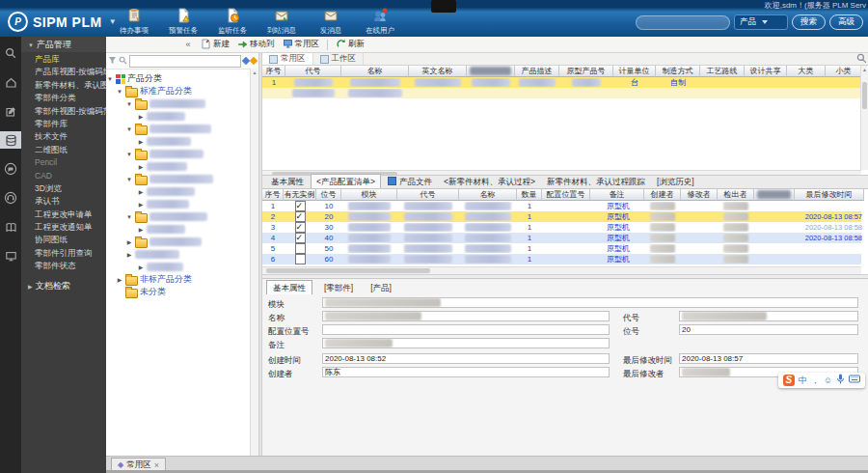 The width and height of the screenshot is (868, 473). Describe the element at coordinates (466, 330) in the screenshot. I see `config-pos-field` at that location.